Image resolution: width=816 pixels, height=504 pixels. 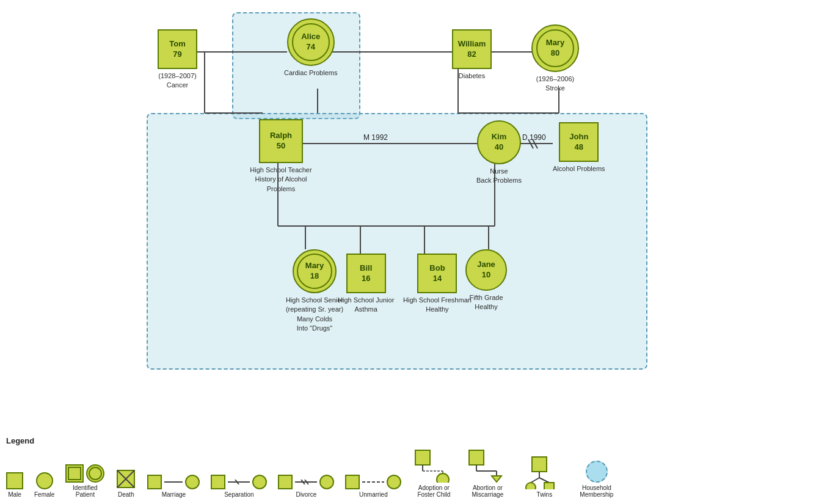 I want to click on bill-label: High School Junior Asthma, so click(x=366, y=305).